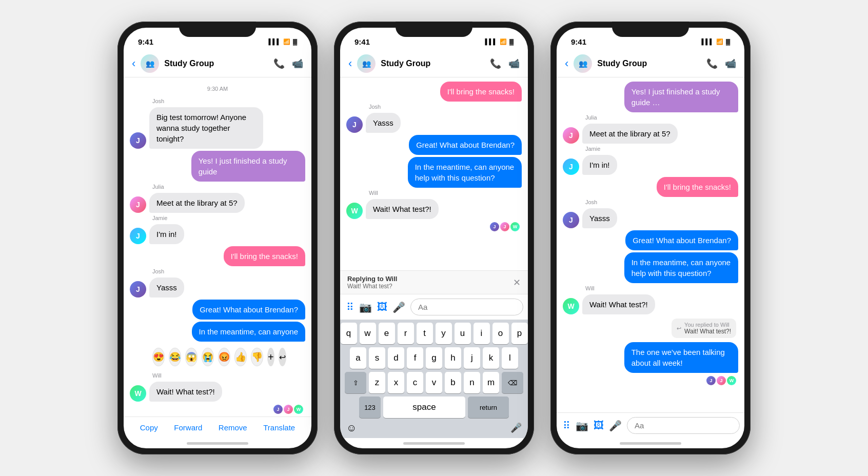 The width and height of the screenshot is (868, 476). What do you see at coordinates (712, 64) in the screenshot?
I see `call-icon-3: 📞` at bounding box center [712, 64].